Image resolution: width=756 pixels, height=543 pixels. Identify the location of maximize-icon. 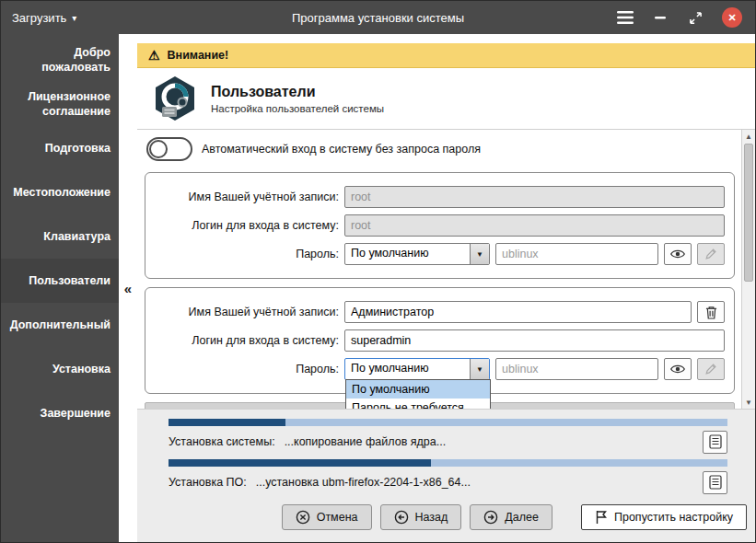
(695, 17).